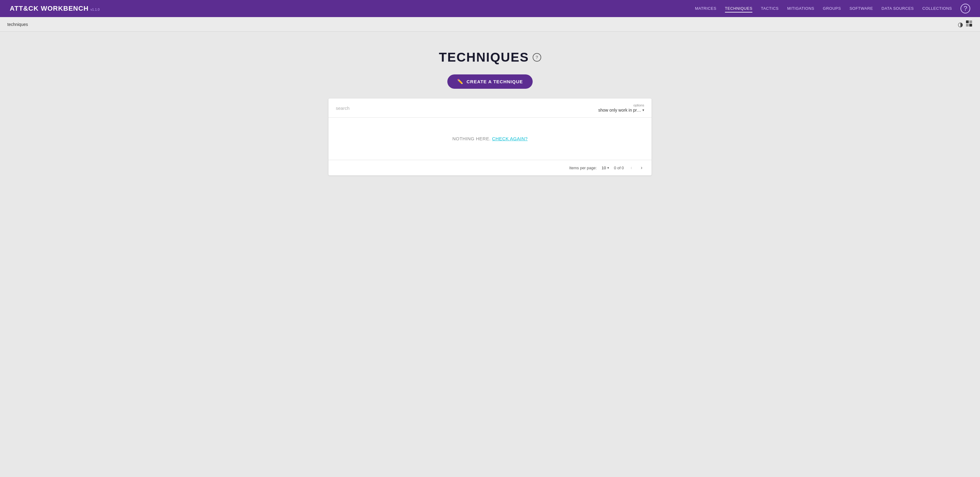 This screenshot has height=477, width=980. What do you see at coordinates (706, 9) in the screenshot?
I see `nav-matrices: MATRICES` at bounding box center [706, 9].